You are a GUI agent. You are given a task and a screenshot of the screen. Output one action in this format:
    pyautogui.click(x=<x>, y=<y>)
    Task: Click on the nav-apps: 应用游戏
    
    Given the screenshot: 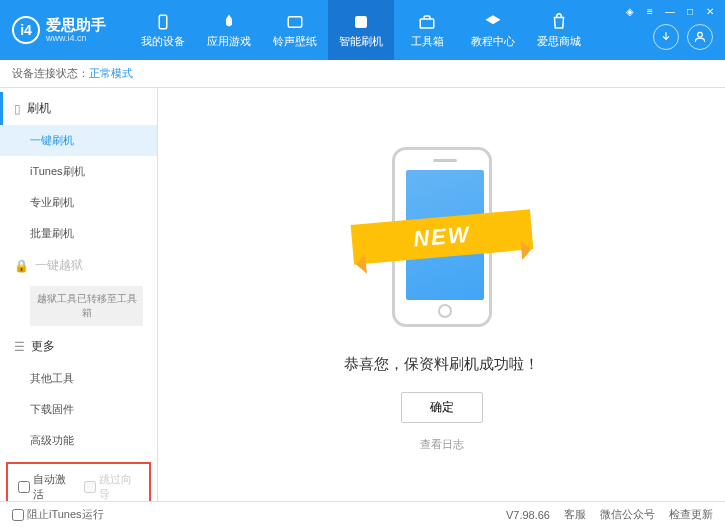 What is the action you would take?
    pyautogui.click(x=229, y=30)
    